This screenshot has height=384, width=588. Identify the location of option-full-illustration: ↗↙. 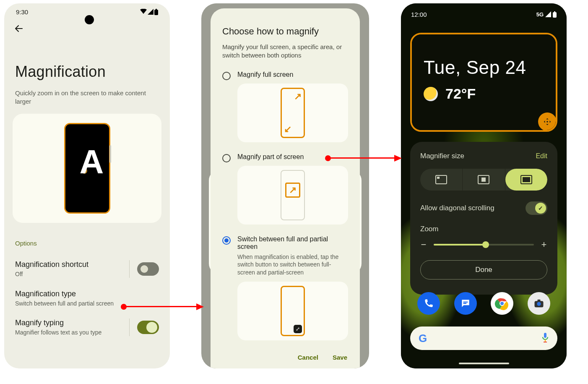
(293, 113).